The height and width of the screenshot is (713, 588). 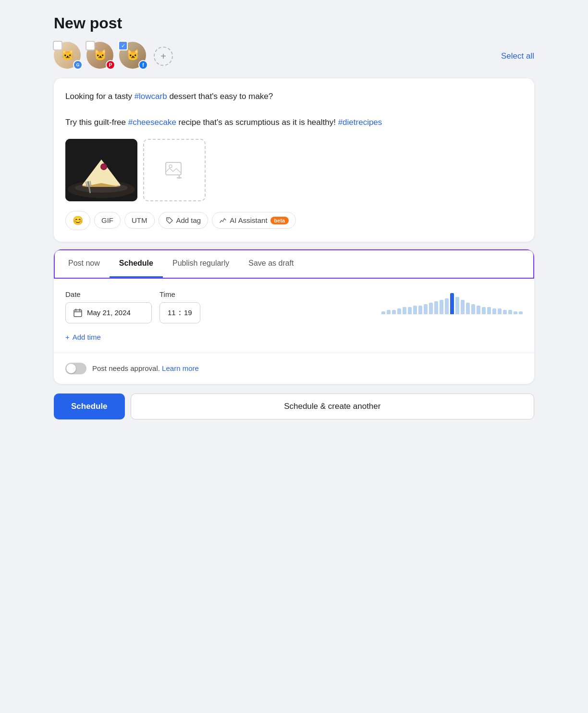 I want to click on hashtag-cheesecake: #cheesecake, so click(x=152, y=122).